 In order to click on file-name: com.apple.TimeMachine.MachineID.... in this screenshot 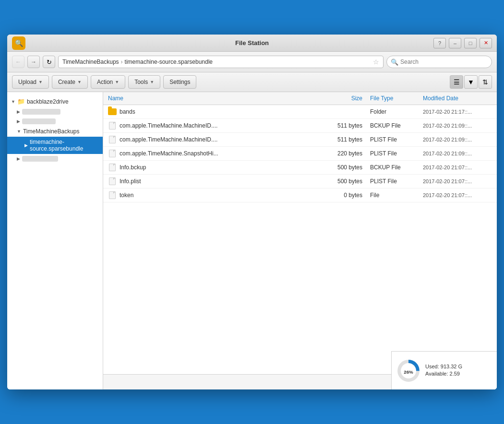, I will do `click(211, 140)`.